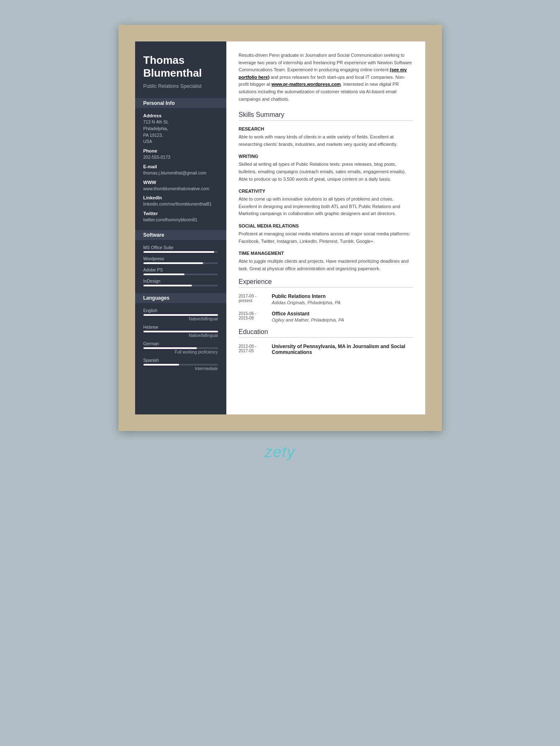  What do you see at coordinates (326, 265) in the screenshot?
I see `skill-description: Able to juggle multiple clients and proj…` at bounding box center [326, 265].